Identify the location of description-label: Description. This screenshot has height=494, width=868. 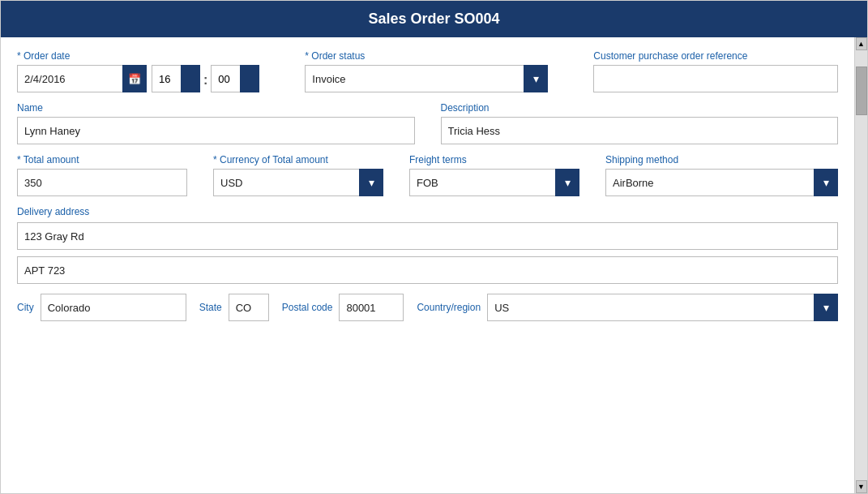
(640, 108).